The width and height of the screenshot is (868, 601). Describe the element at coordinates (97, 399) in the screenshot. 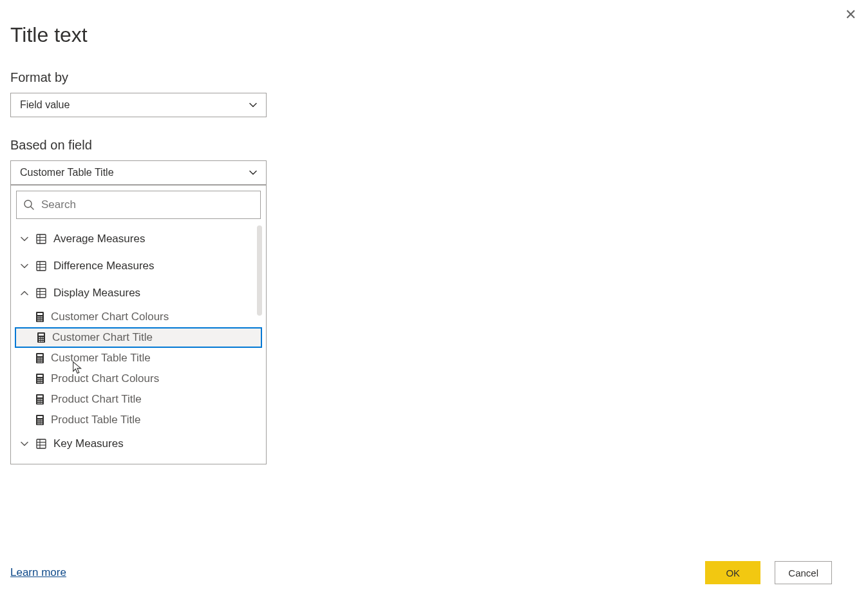

I see `tree-item-label: Product Chart Title` at that location.